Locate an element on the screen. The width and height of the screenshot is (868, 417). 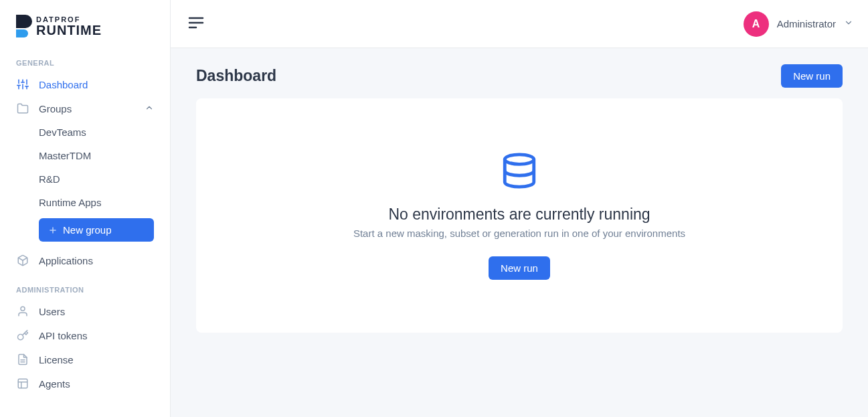
sidebar-subitem-mastertdm: MasterTDM is located at coordinates (85, 155).